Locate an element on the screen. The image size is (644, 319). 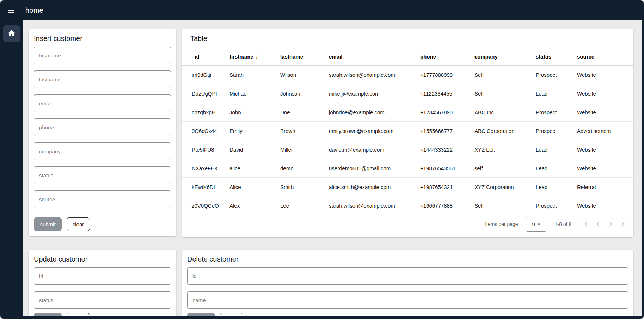
column-header-firstname: firstname↓ is located at coordinates (255, 56).